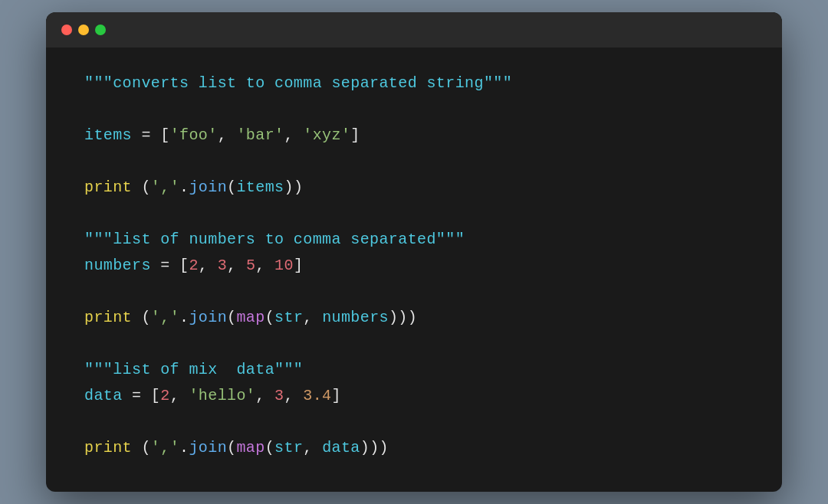 The image size is (828, 504). What do you see at coordinates (142, 395) in the screenshot?
I see `equals3: = [` at bounding box center [142, 395].